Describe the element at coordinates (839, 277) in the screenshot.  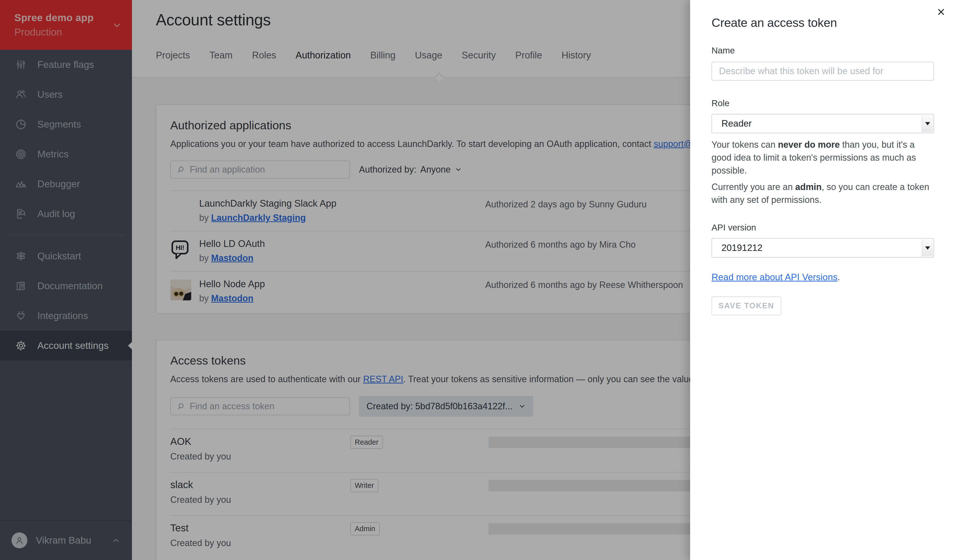
I see `link-period: .` at that location.